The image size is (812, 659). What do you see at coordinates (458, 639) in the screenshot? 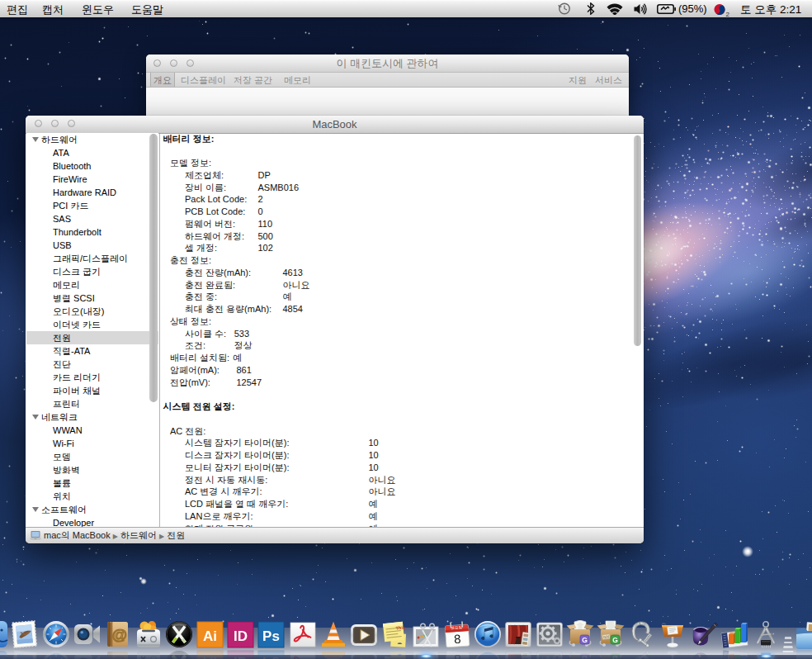
I see `svg-text: 8` at bounding box center [458, 639].